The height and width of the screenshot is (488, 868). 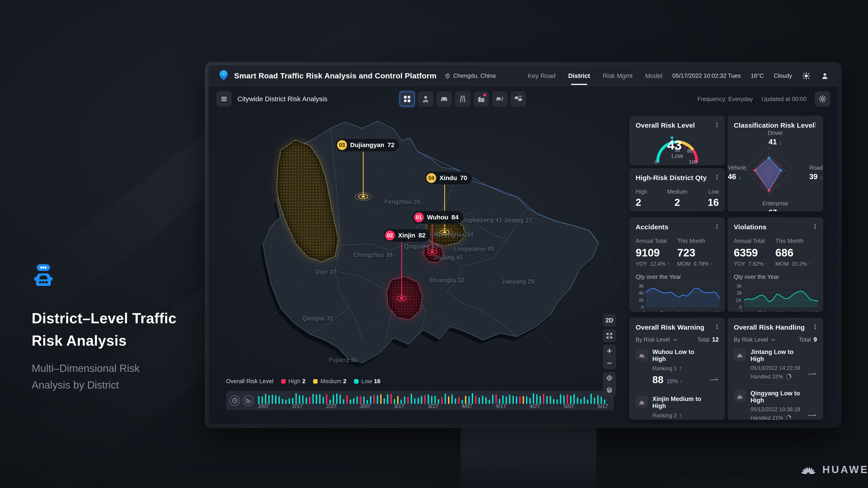 What do you see at coordinates (447, 76) in the screenshot?
I see `pin-icon` at bounding box center [447, 76].